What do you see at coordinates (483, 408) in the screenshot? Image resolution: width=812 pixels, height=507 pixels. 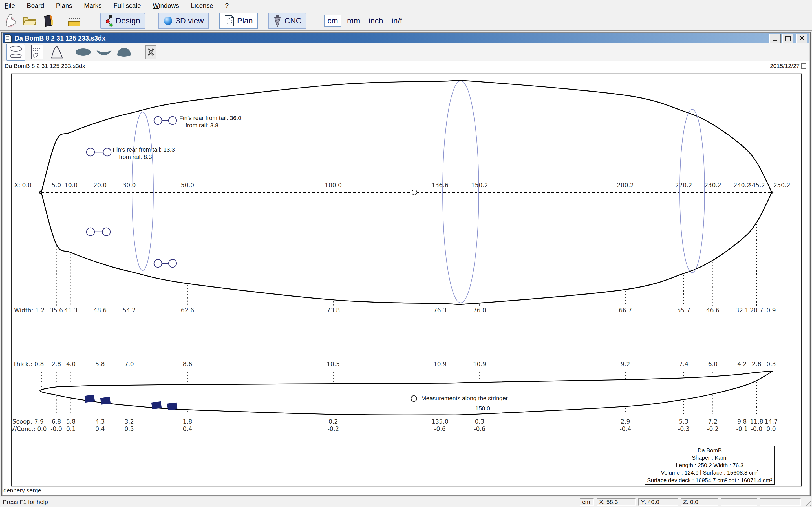 I see `stringer-center-value: 150.0` at bounding box center [483, 408].